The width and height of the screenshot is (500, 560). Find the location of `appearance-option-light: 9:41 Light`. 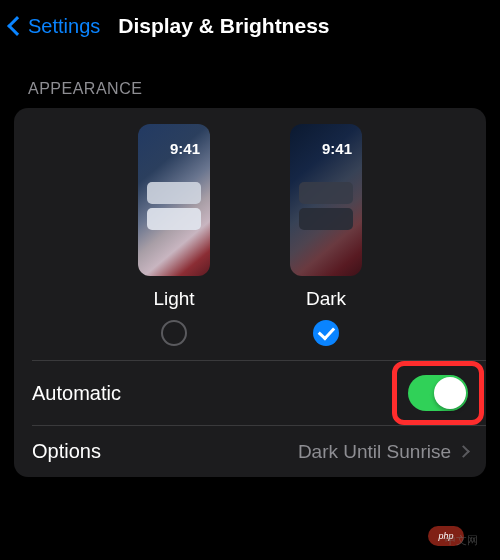

appearance-option-light: 9:41 Light is located at coordinates (174, 235).